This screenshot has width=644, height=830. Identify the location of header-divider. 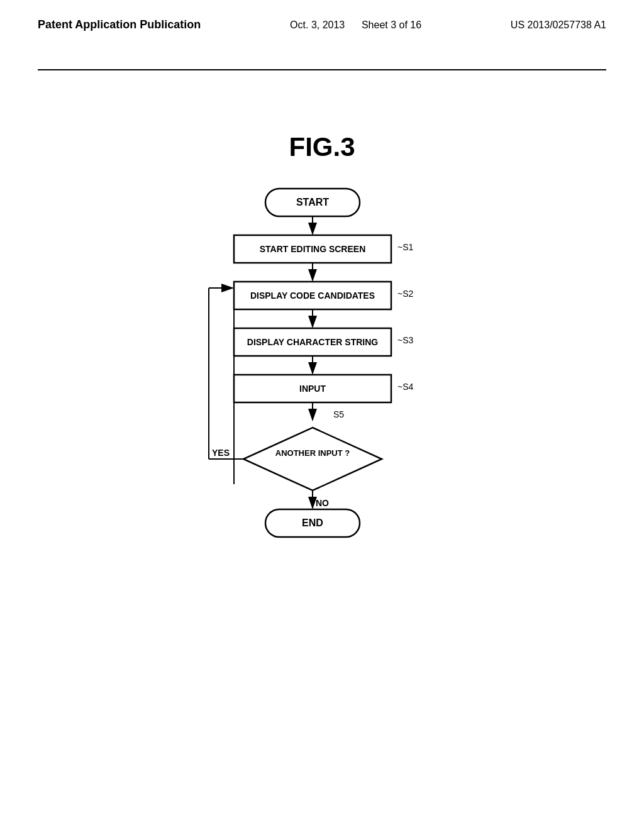
(322, 70).